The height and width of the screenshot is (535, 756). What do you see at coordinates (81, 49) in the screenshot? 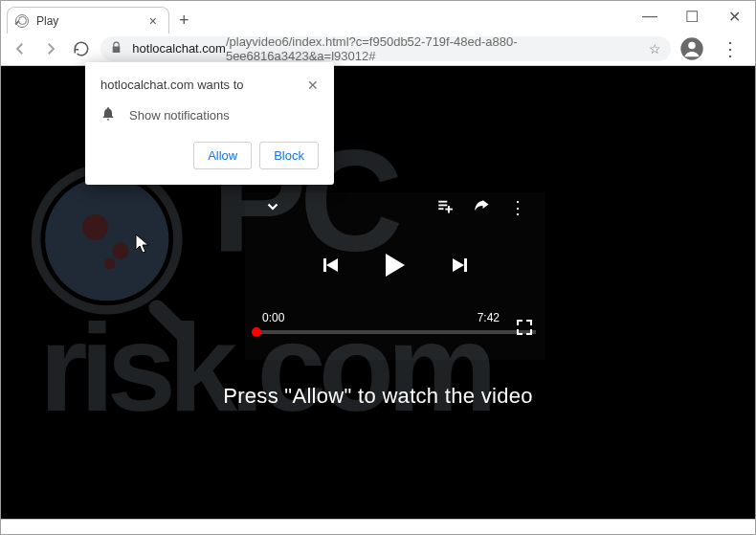
I see `reload-button` at bounding box center [81, 49].